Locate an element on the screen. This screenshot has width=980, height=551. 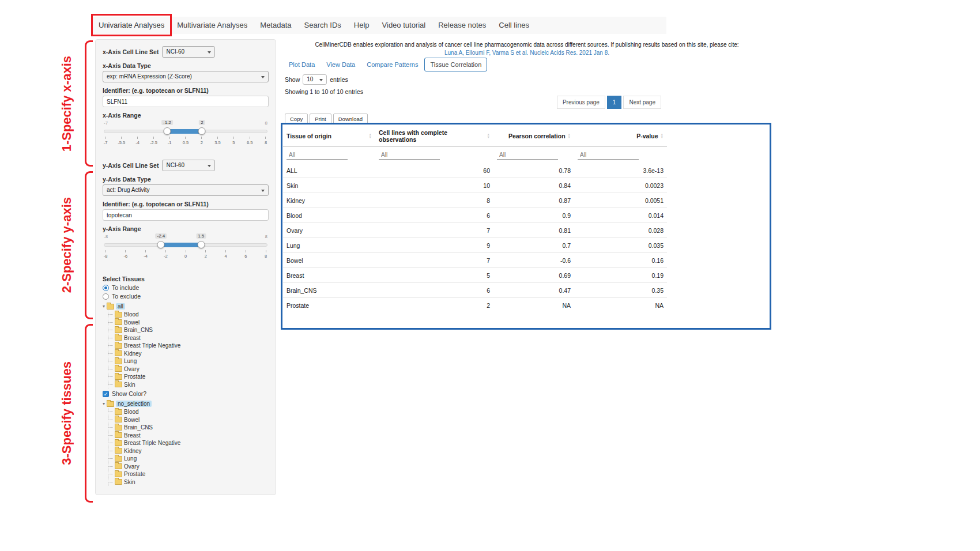
show-color-row: ✓ Show Color? is located at coordinates (186, 394).